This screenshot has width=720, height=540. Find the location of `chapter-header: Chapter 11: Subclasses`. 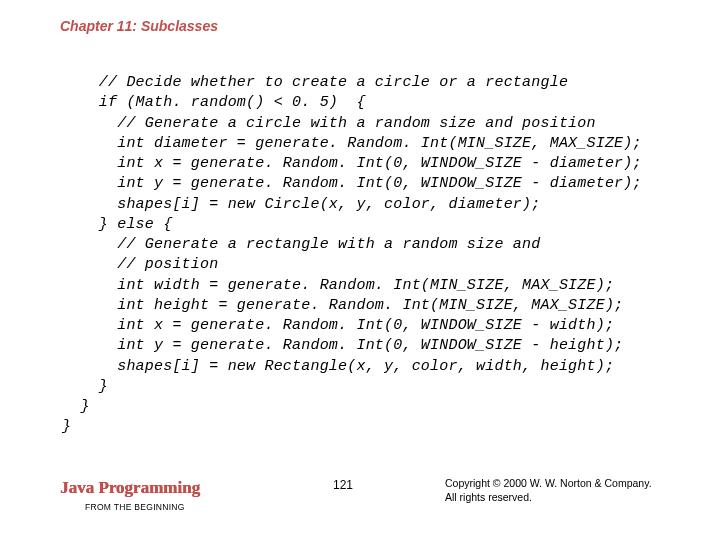

chapter-header: Chapter 11: Subclasses is located at coordinates (139, 26).